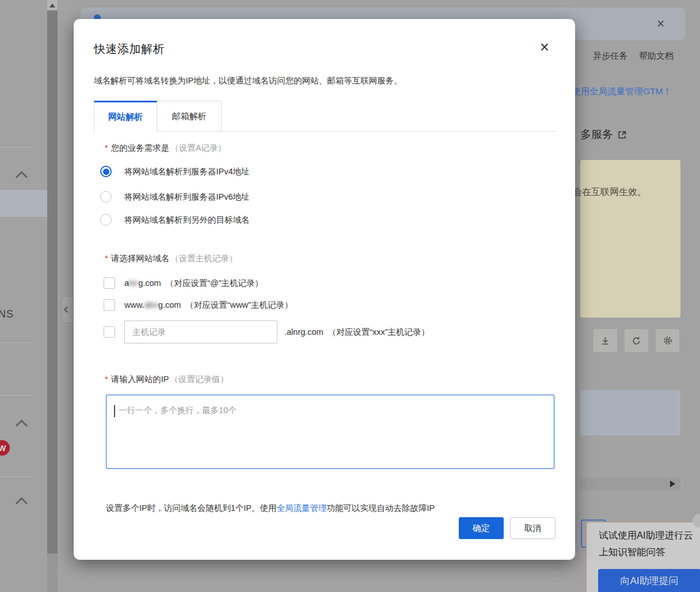  I want to click on checkbox-row-root-domain: alnrg.com （对应设置“@”主机记录）, so click(183, 283).